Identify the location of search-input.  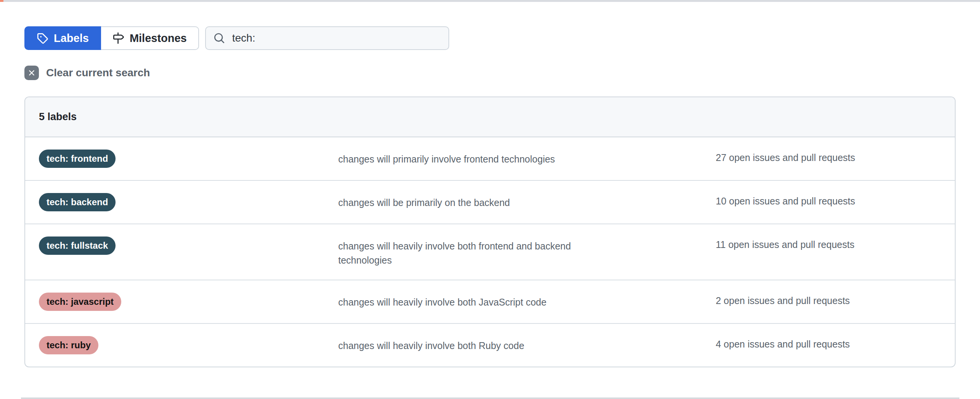
(336, 38).